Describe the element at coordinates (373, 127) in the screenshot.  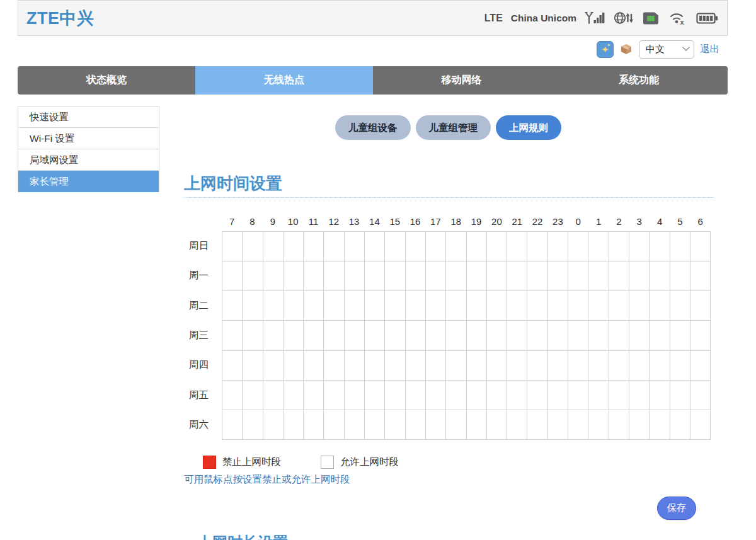
I see `pill-child-group-devices: 儿童组设备` at that location.